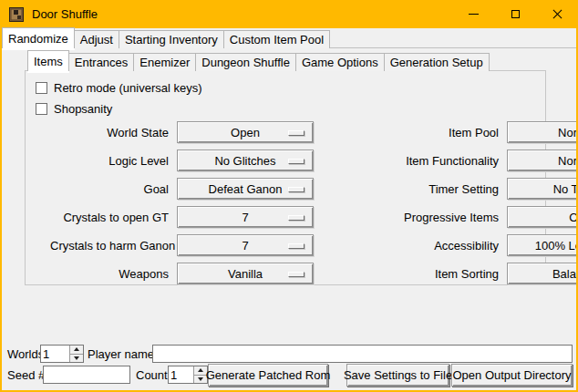  I want to click on weapons-value: Vanilla, so click(245, 273).